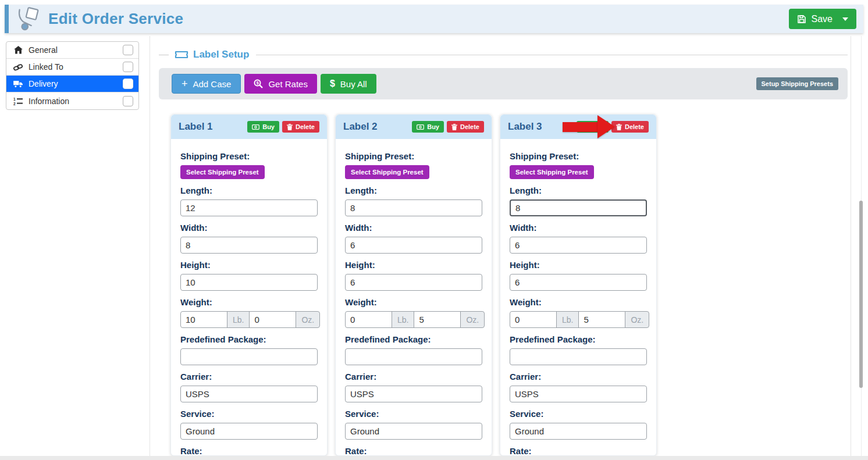 Image resolution: width=868 pixels, height=460 pixels. What do you see at coordinates (552, 55) in the screenshot?
I see `legend-line` at bounding box center [552, 55].